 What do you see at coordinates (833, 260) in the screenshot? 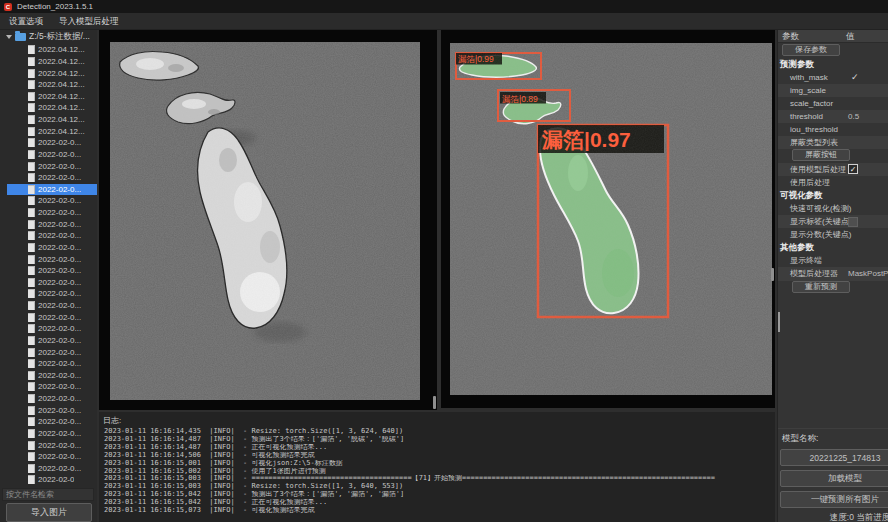
I see `param-row: 显示终端` at bounding box center [833, 260].